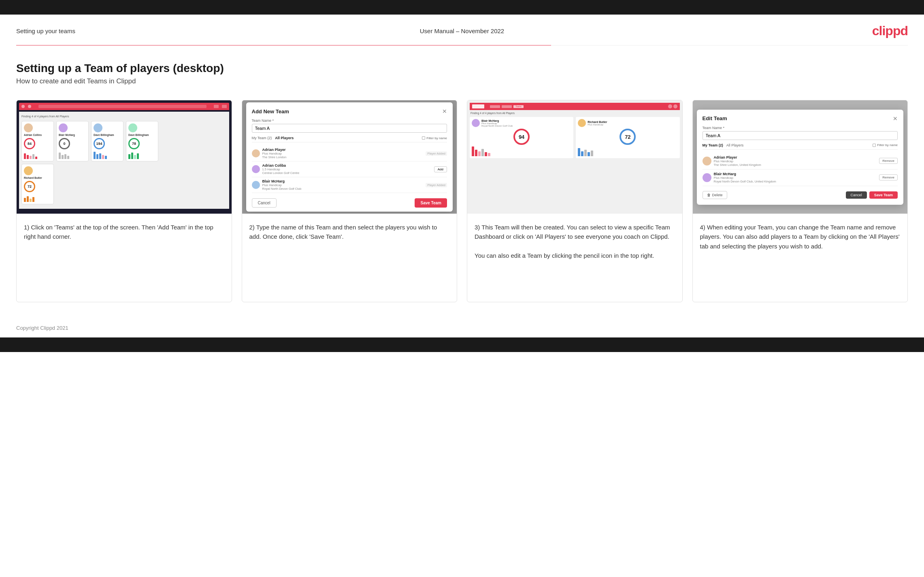 The image size is (924, 577). What do you see at coordinates (224, 106) in the screenshot?
I see `ss1-btn2` at bounding box center [224, 106].